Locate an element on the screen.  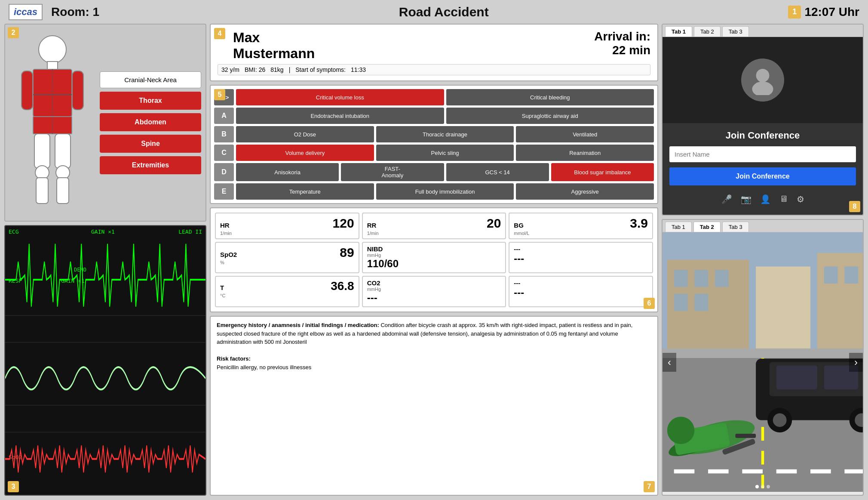
risk-text: Penicillin allergy, no previous illnesse… is located at coordinates (264, 367).